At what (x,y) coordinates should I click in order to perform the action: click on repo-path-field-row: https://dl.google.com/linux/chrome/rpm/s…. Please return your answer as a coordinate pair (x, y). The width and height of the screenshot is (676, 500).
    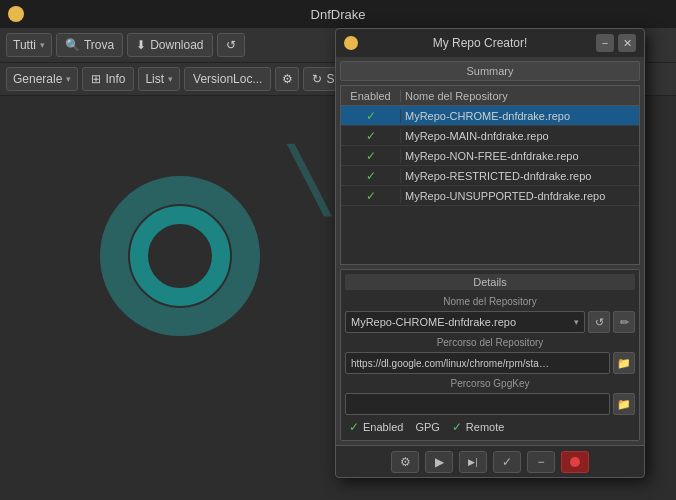
    Looking at the image, I should click on (490, 363).